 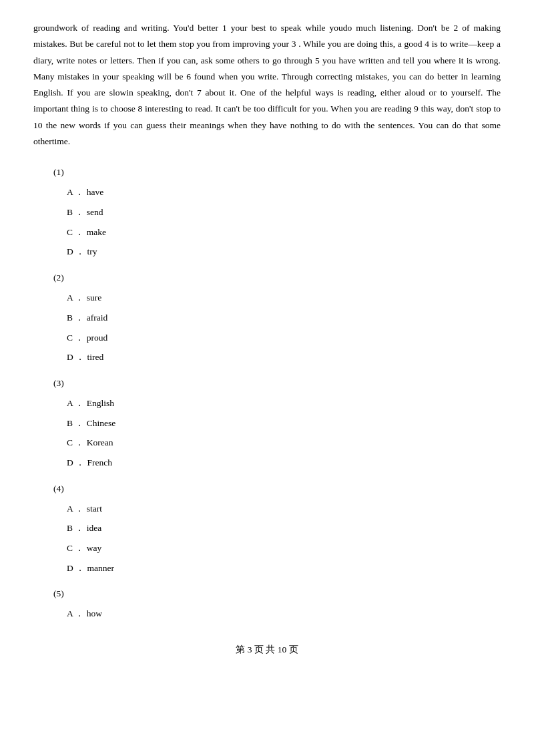 I want to click on question-3: (3) A ． English B ． Chinese C ． Korean D…, so click(x=267, y=423).